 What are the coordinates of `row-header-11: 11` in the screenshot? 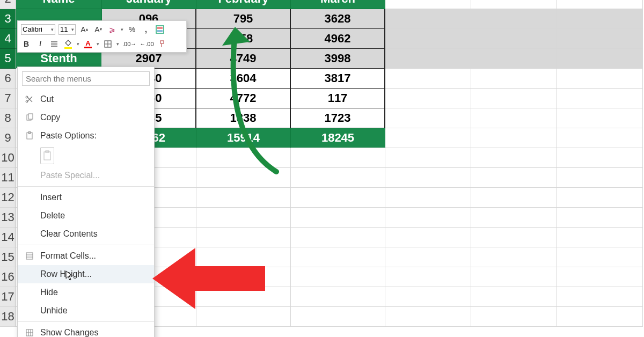 It's located at (8, 178).